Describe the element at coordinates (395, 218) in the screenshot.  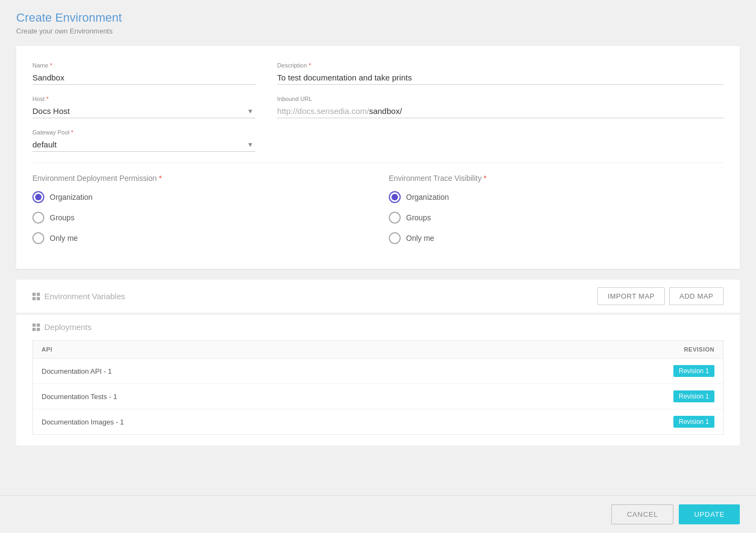
I see `trace-groups-radio-circle` at that location.